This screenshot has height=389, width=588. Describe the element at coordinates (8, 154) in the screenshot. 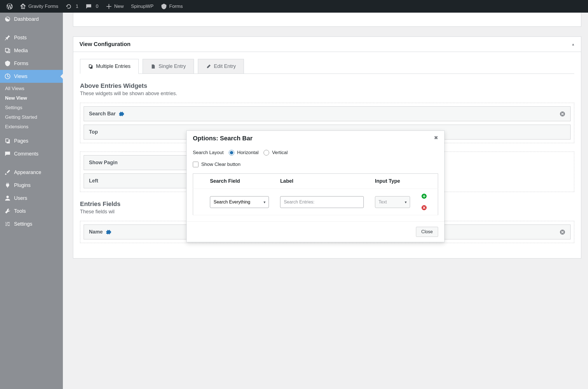

I see `comments-icon` at that location.